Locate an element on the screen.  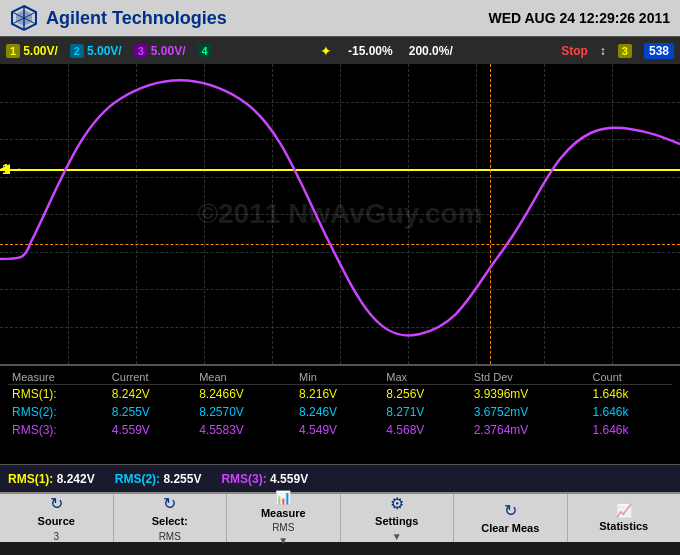
measure-arrow-down-icon: ▼ is located at coordinates (283, 540).